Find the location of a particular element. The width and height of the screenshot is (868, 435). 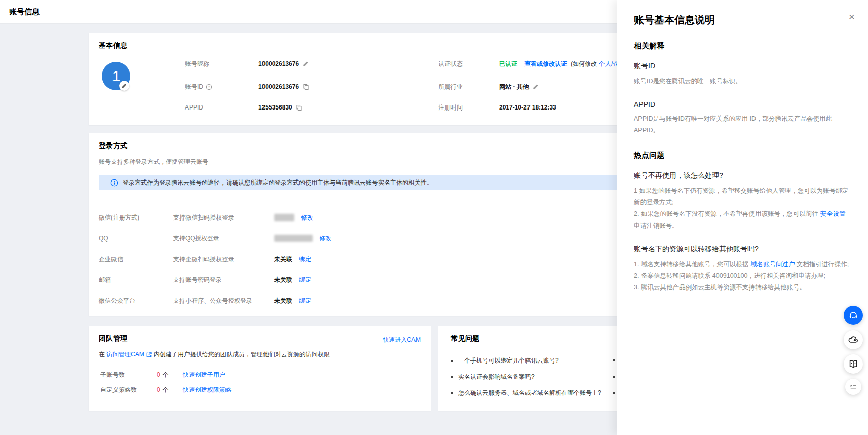

notification-cloud-button is located at coordinates (853, 340).